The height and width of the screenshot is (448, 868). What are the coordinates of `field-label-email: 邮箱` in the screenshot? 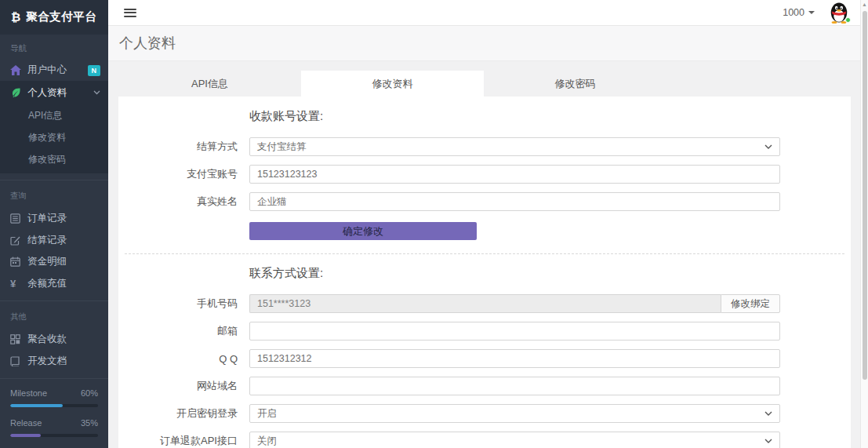 It's located at (183, 331).